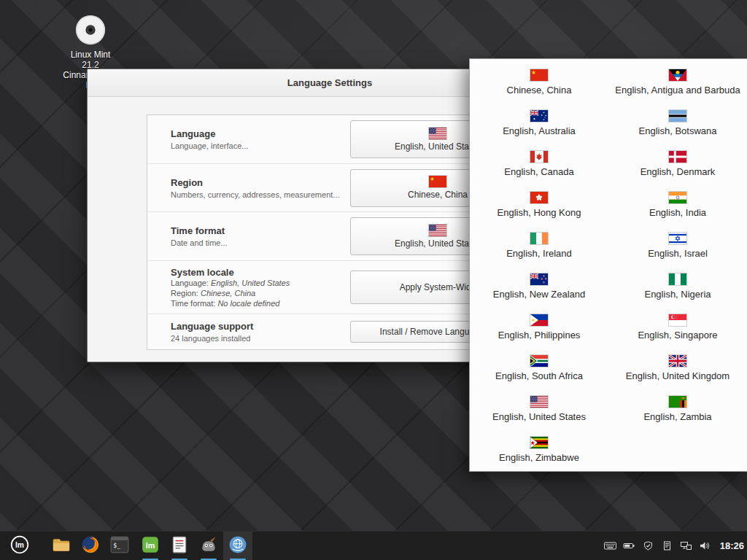 The image size is (747, 560). What do you see at coordinates (238, 545) in the screenshot?
I see `language-settings-window-button` at bounding box center [238, 545].